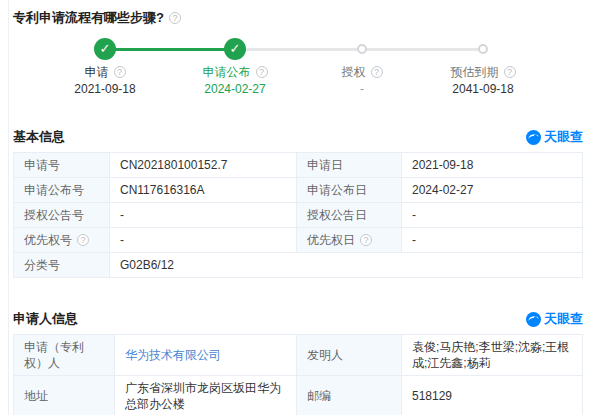 The width and height of the screenshot is (600, 415). What do you see at coordinates (350, 190) in the screenshot?
I see `field-label: 申请公布日` at bounding box center [350, 190].